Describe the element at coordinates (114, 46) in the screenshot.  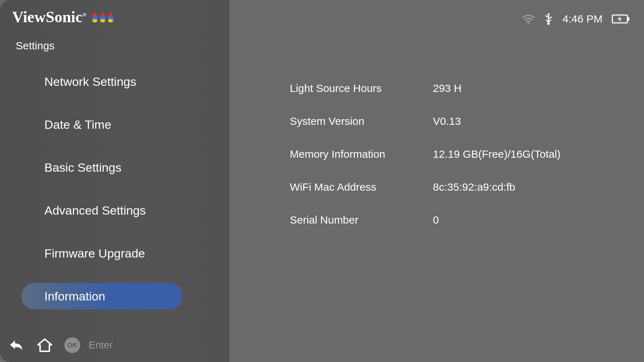
I see `page-title: Settings` at that location.